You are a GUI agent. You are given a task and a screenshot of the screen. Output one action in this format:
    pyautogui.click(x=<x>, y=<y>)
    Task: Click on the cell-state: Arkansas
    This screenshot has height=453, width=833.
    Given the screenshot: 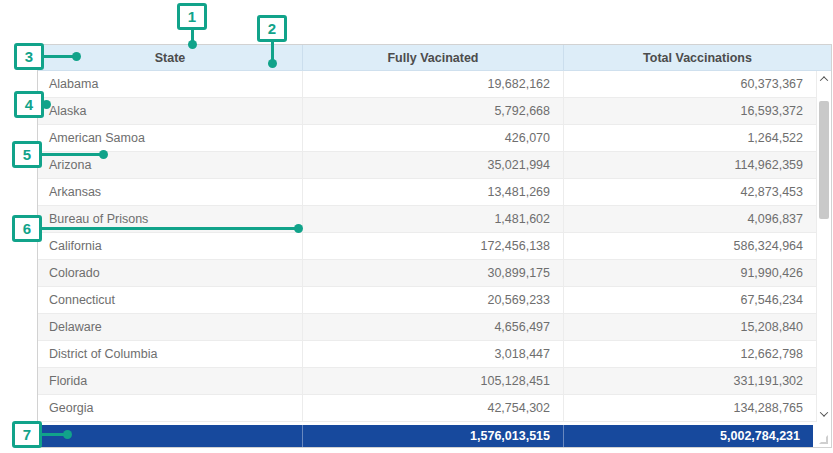 What is the action you would take?
    pyautogui.click(x=170, y=192)
    